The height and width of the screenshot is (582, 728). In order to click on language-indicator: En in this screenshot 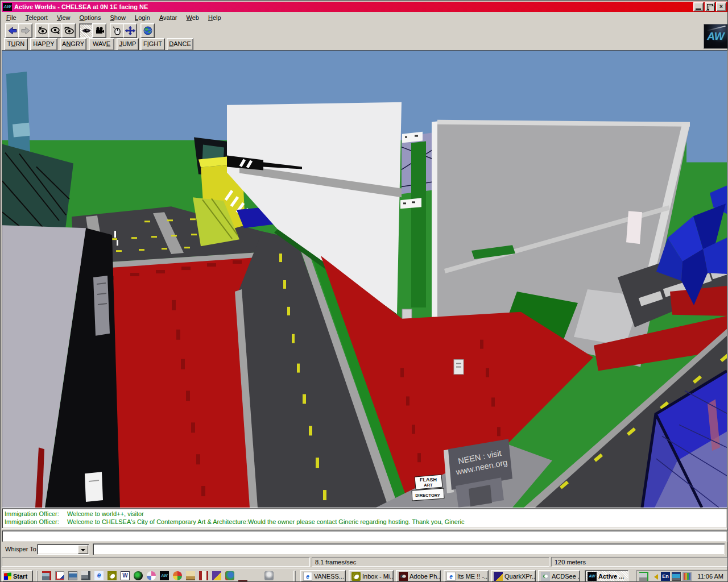, I will do `click(665, 576)`.